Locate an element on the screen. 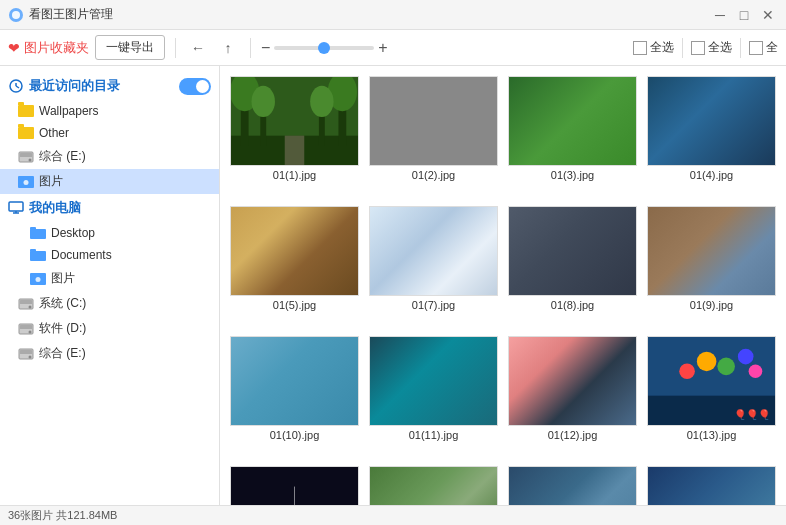  sidebar-item-desktop-label: Desktop is located at coordinates (73, 233).